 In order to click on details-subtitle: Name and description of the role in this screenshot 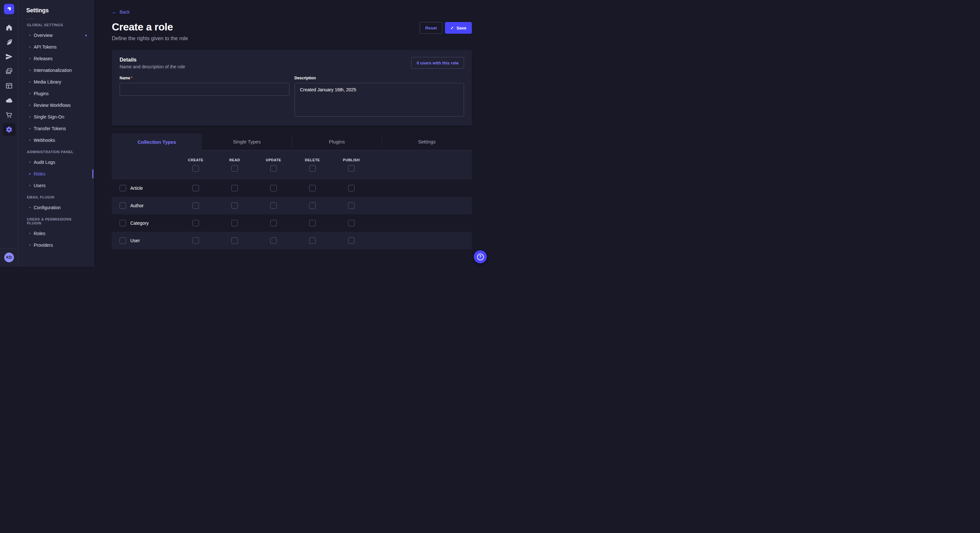, I will do `click(152, 67)`.